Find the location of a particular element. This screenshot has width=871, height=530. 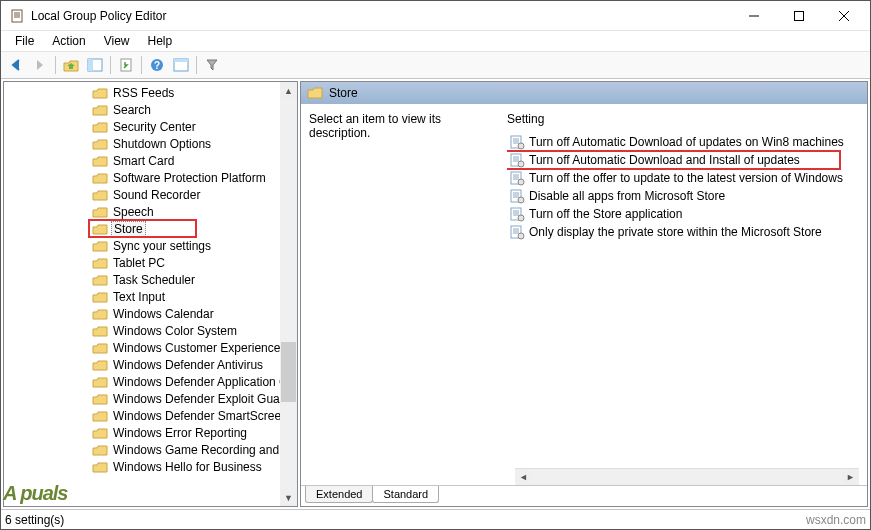

tree-item-label: Smart Card is located at coordinates (144, 161).